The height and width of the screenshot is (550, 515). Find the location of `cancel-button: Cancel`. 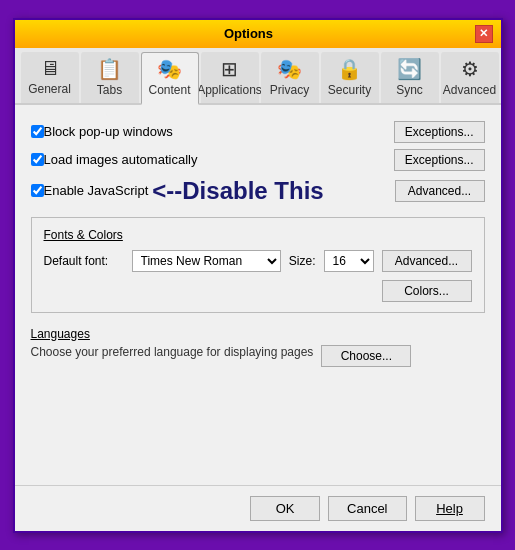

cancel-button: Cancel is located at coordinates (367, 508).